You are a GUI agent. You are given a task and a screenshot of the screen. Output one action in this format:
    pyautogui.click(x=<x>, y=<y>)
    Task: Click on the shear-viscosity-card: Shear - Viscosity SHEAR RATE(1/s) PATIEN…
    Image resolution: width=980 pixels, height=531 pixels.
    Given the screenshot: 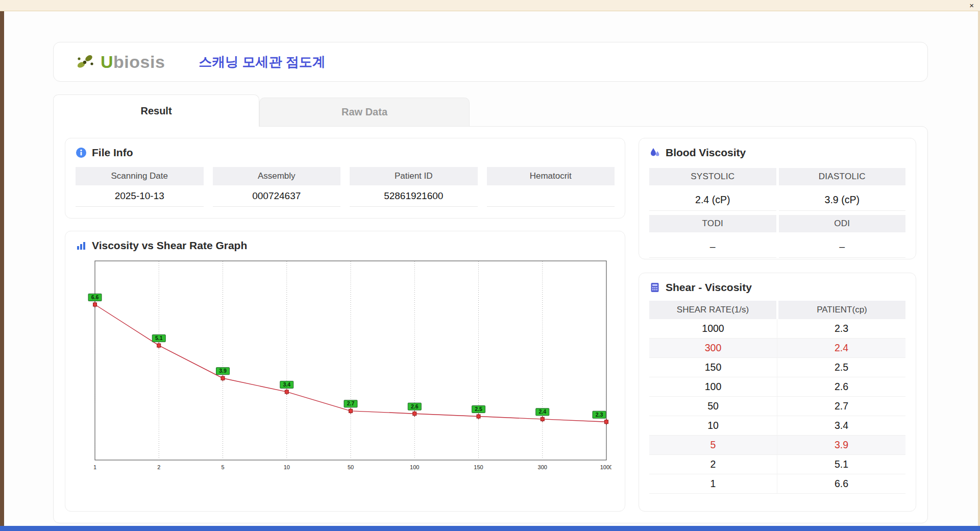 What is the action you would take?
    pyautogui.click(x=777, y=392)
    